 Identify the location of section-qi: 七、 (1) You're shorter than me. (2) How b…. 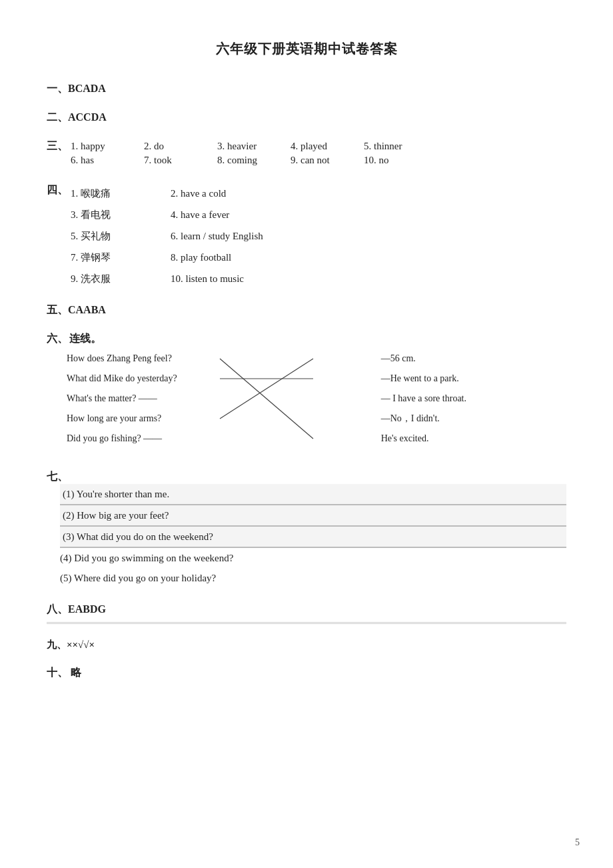
(306, 529).